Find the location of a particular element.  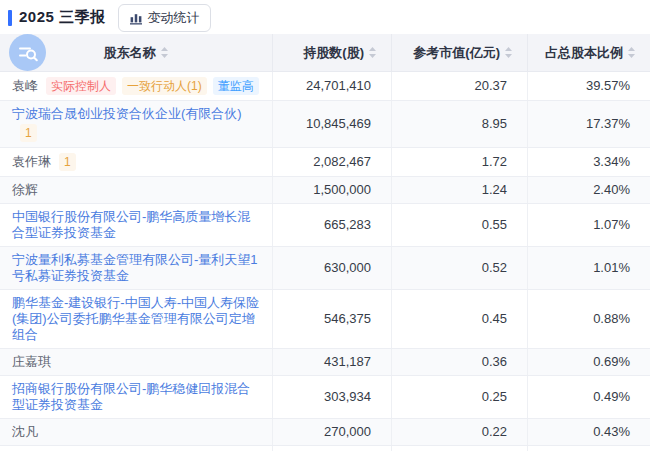

share-ratio-cell: 1.01% is located at coordinates (589, 268).